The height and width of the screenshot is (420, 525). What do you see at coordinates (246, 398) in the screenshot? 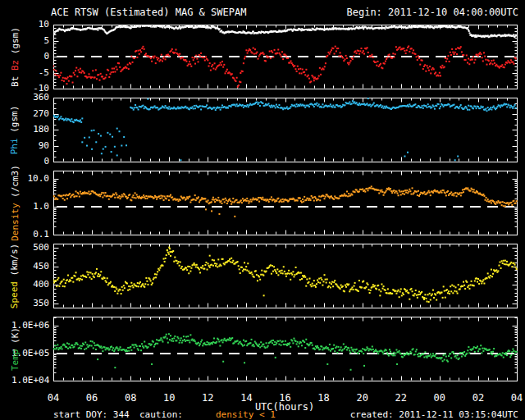
I see `x-tick-label: 14` at bounding box center [246, 398].